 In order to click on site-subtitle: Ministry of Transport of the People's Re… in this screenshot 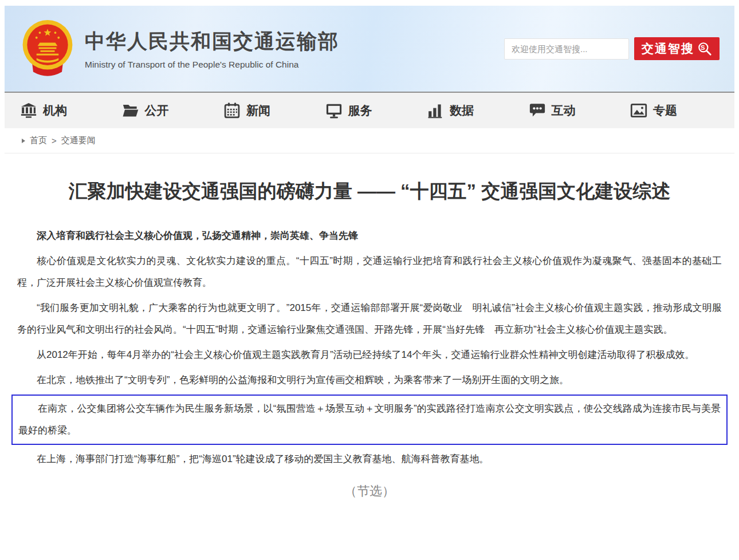, I will do `click(212, 65)`.